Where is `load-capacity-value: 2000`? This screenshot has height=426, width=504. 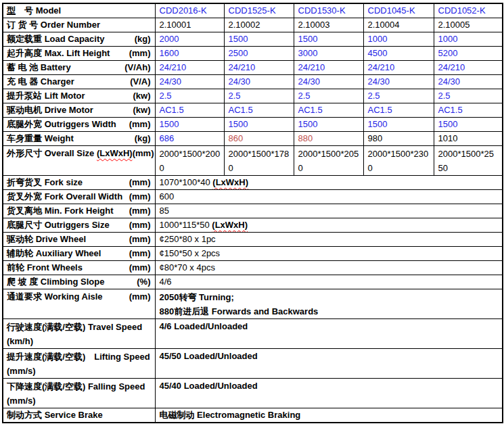 load-capacity-value: 2000 is located at coordinates (189, 39).